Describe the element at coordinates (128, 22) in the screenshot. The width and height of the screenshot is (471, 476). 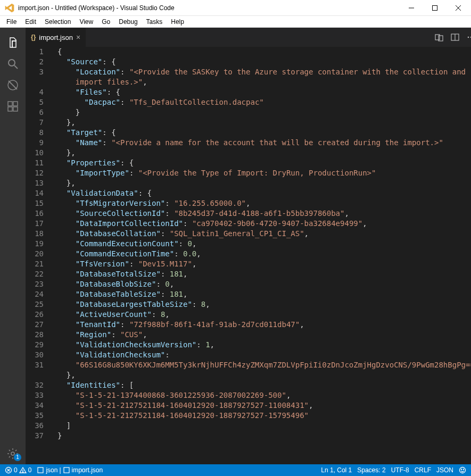
I see `menu-debug: Debug` at that location.